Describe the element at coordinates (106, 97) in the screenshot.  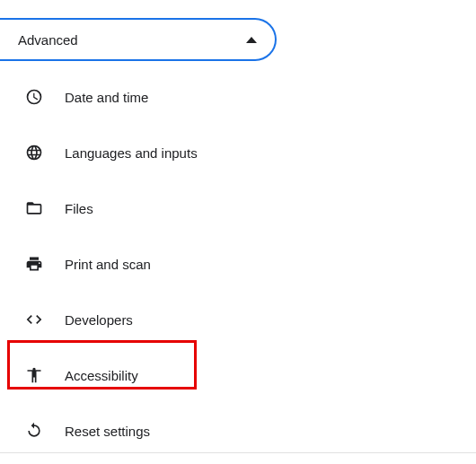
I see `menu-item-label: Date and time` at that location.